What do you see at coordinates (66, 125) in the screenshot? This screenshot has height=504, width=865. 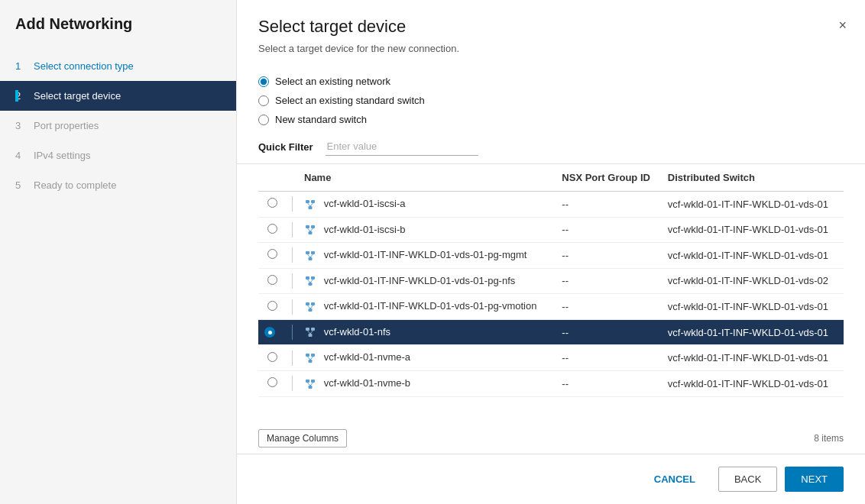 I see `step-label: Port properties` at bounding box center [66, 125].